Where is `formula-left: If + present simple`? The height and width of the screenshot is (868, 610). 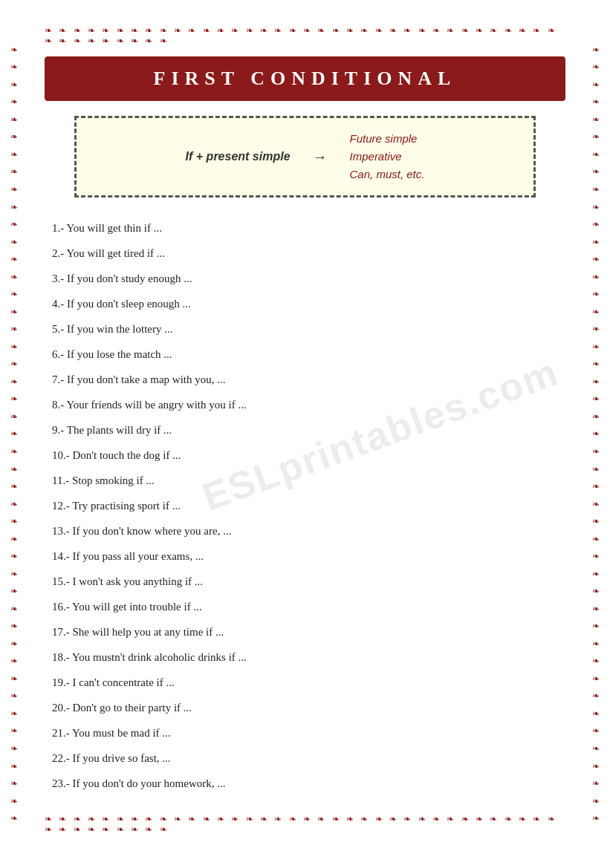 formula-left: If + present simple is located at coordinates (238, 157).